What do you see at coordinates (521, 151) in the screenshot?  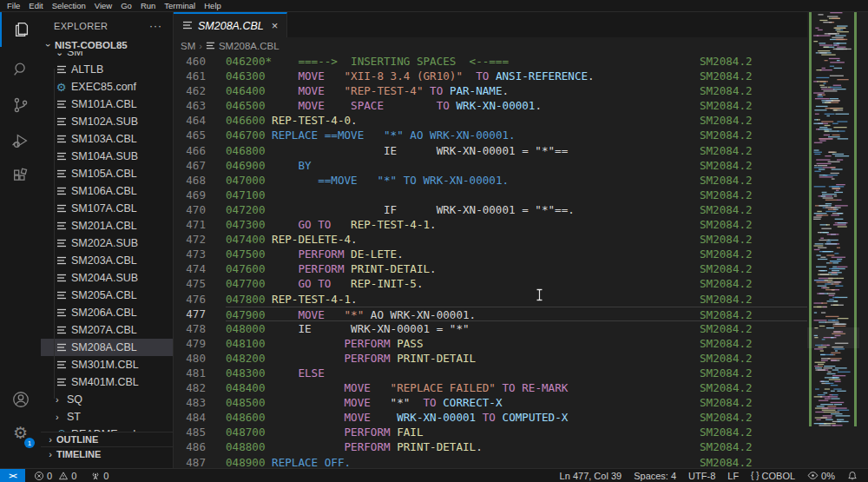 I see `code-line-466: 466046800 IE WRK-XN-00001 = "*"== SM2084…` at bounding box center [521, 151].